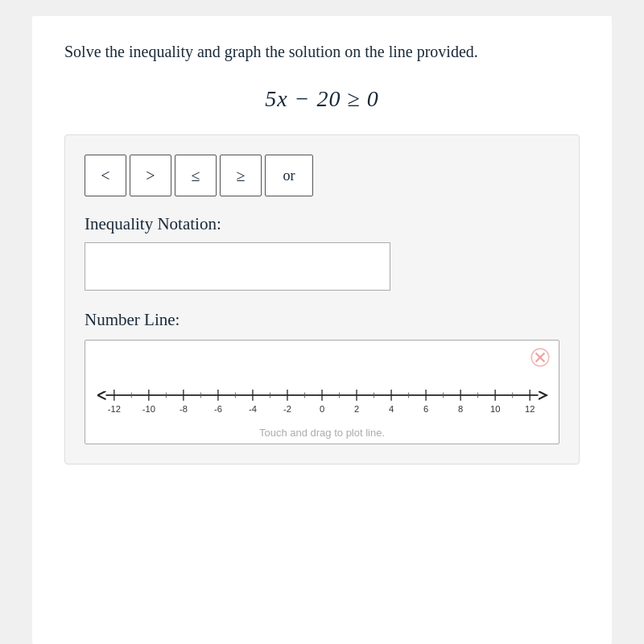 The image size is (644, 644). What do you see at coordinates (322, 392) in the screenshot?
I see `number-line-box: -12 -10 -8 -6 -4 -2 0 2 4 6` at bounding box center [322, 392].